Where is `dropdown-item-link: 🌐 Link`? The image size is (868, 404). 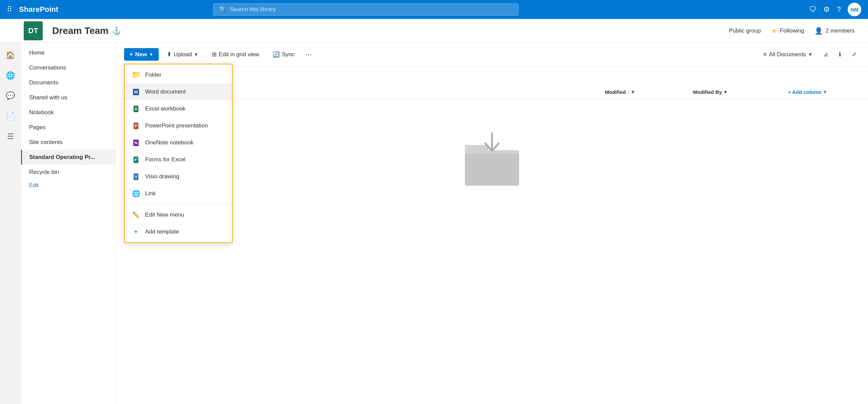 dropdown-item-link: 🌐 Link is located at coordinates (178, 194).